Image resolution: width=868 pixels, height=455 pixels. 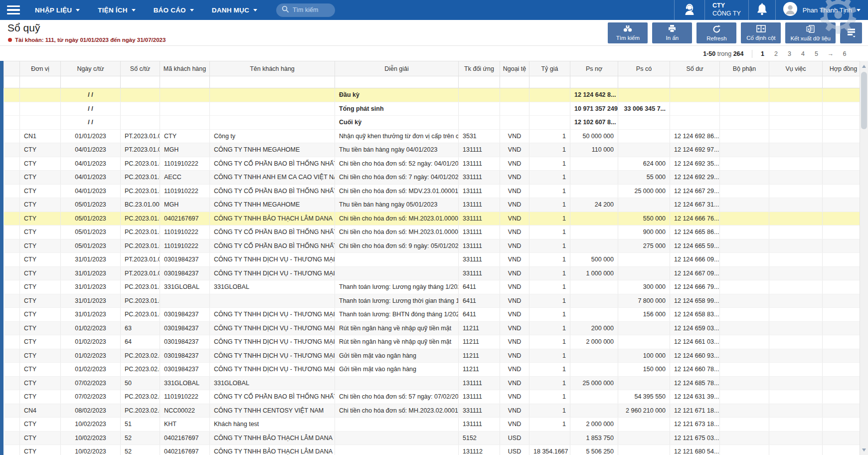 What do you see at coordinates (434, 411) in the screenshot?
I see `table-row: CN408/02/2023PC.2023.02.000...NCC00022CÔ…` at bounding box center [434, 411].